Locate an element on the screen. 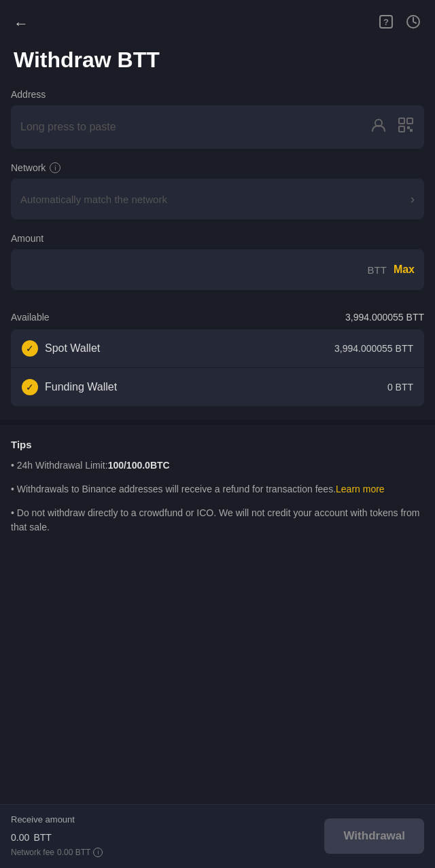  receive-label: Receive amount is located at coordinates (57, 819).